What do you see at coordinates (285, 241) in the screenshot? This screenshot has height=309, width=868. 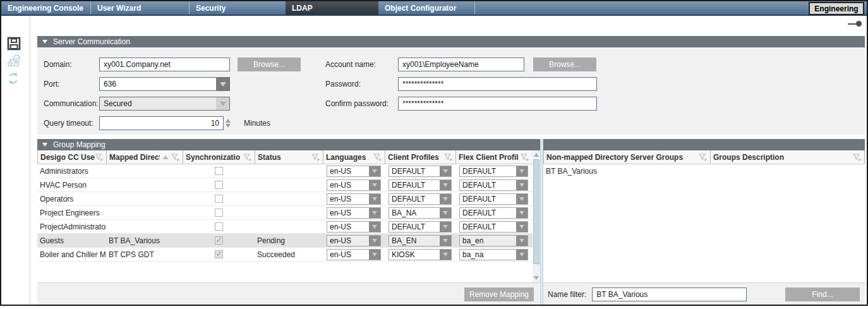 I see `table-row-selected: Guests BT BA_Various Pending en-US BA_EN…` at bounding box center [285, 241].